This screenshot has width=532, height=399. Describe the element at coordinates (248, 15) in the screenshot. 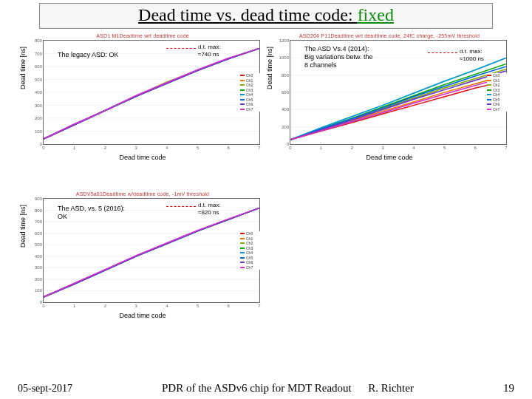

I see `title-text: Dead time vs. dead time code:` at that location.